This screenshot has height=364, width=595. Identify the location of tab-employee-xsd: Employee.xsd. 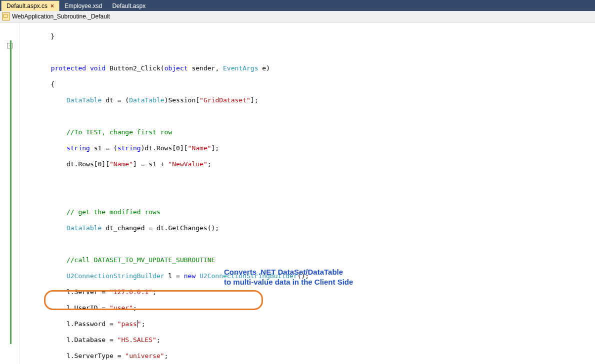
(83, 6).